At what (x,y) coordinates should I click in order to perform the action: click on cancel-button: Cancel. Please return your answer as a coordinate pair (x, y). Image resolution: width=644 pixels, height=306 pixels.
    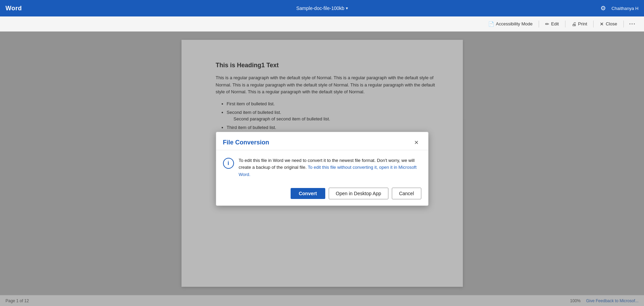
    Looking at the image, I should click on (407, 193).